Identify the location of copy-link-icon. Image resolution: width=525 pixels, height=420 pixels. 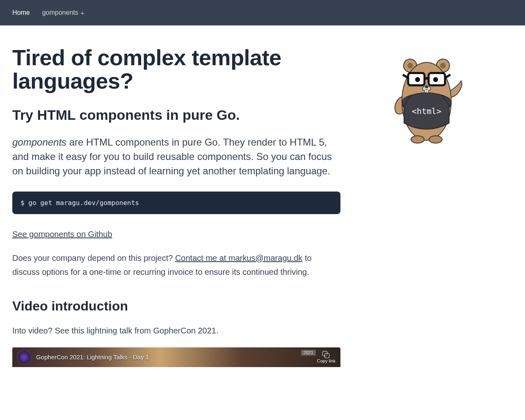
(326, 355).